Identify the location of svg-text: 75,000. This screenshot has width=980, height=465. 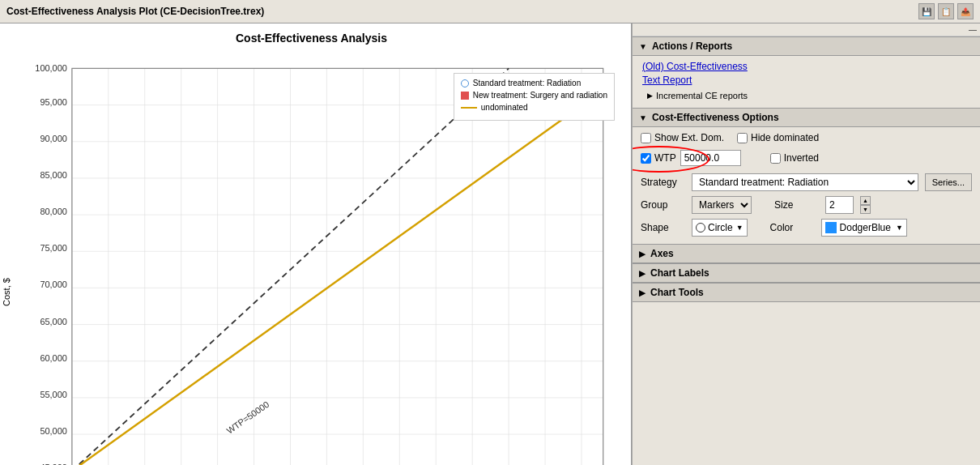
(53, 248).